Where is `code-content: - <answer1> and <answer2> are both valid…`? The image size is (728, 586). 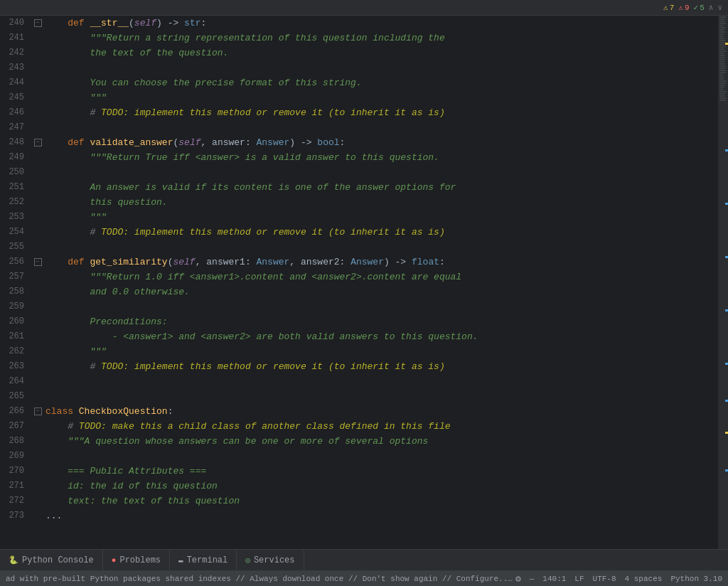
code-content: - <answer1> and <answer2> are both valid… is located at coordinates (387, 337).